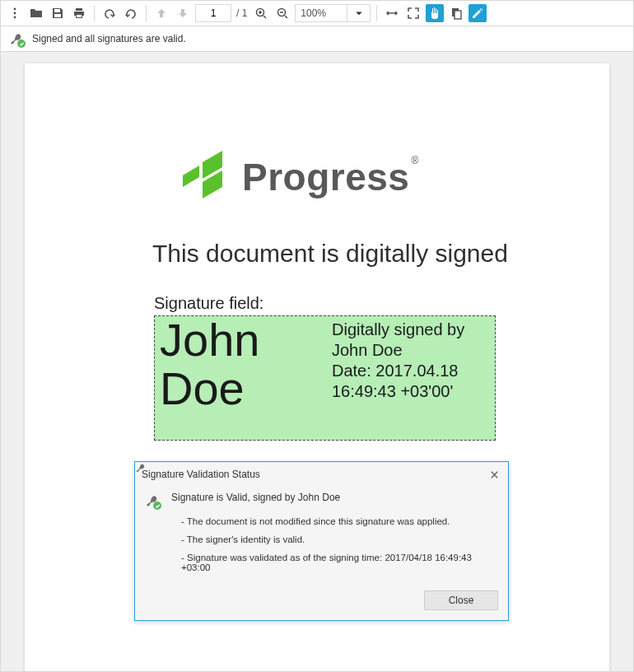 Image resolution: width=634 pixels, height=672 pixels. I want to click on brand-name-text: Progress, so click(326, 177).